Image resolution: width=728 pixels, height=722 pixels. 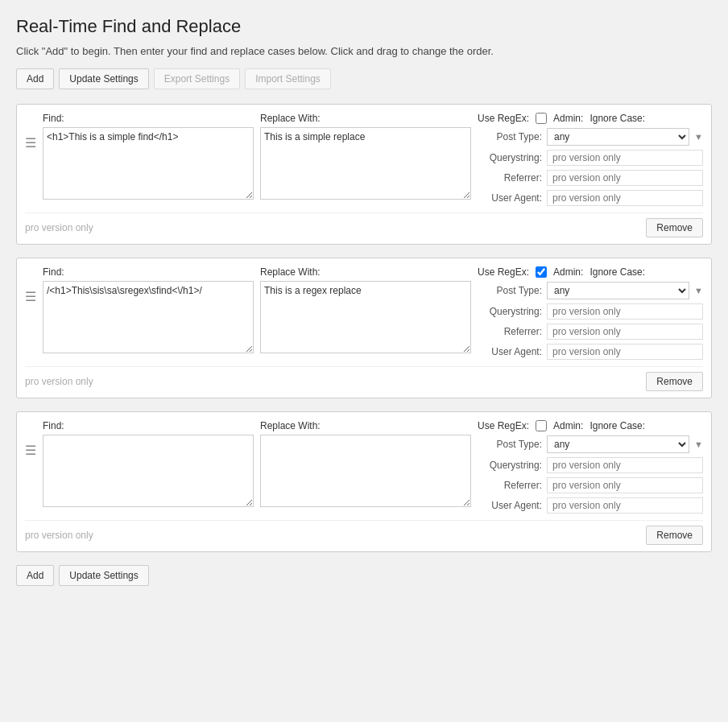 What do you see at coordinates (618, 291) in the screenshot?
I see `post-type-select-2: any post page` at bounding box center [618, 291].